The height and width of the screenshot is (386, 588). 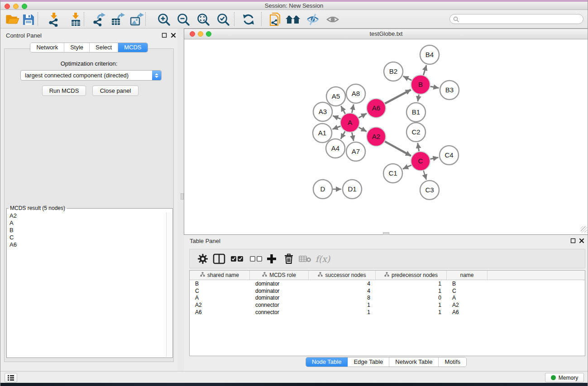 What do you see at coordinates (29, 19) in the screenshot?
I see `save-session-icon` at bounding box center [29, 19].